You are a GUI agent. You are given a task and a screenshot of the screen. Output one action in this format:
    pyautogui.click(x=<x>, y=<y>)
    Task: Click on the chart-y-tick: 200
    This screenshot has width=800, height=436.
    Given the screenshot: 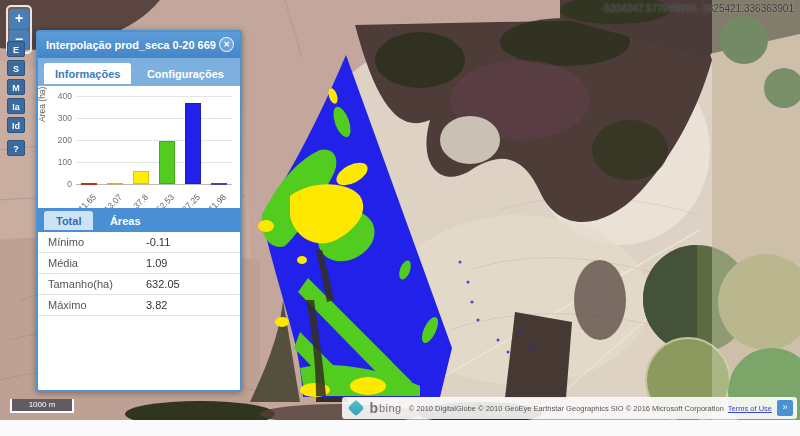 What is the action you would take?
    pyautogui.click(x=58, y=140)
    